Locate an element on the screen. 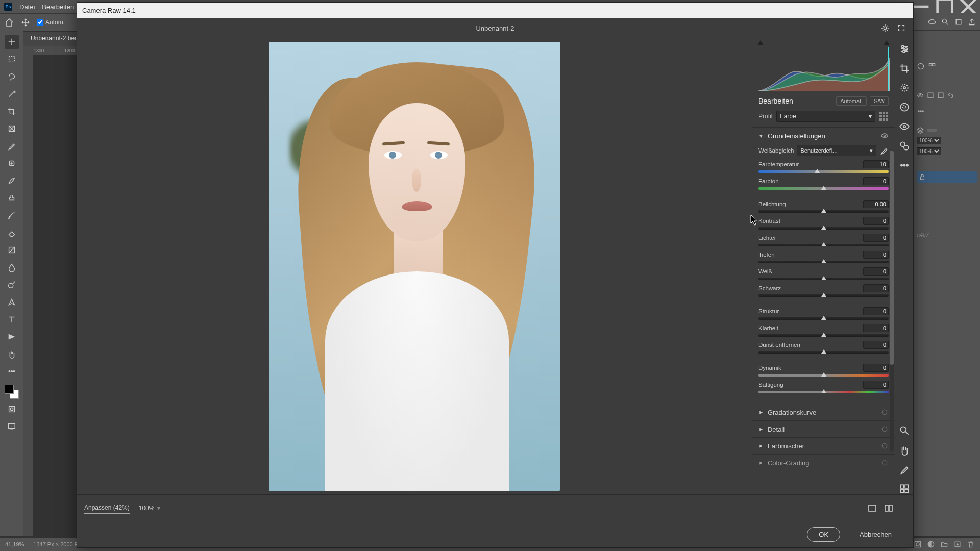 The width and height of the screenshot is (980, 551). zoom-level: 41,19% is located at coordinates (14, 544).